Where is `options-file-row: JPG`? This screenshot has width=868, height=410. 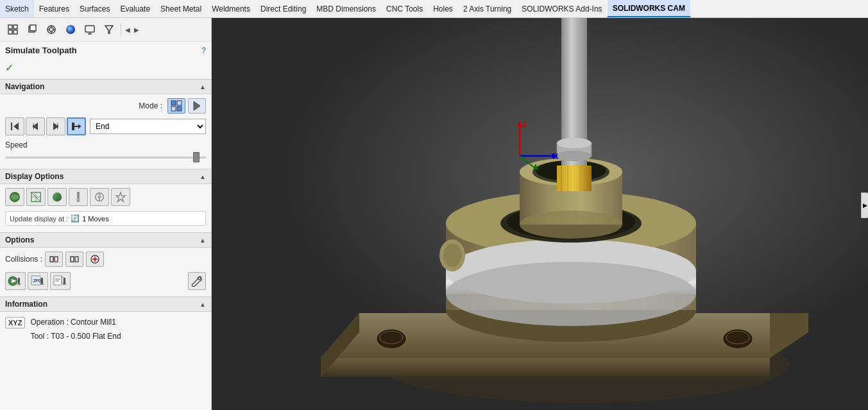 options-file-row: JPG is located at coordinates (105, 281).